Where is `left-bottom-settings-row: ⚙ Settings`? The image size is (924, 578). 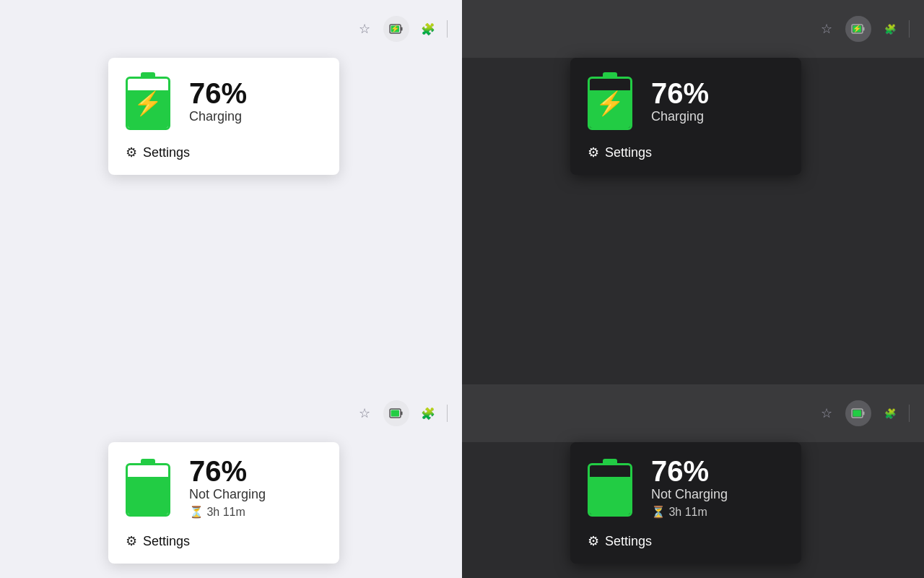 left-bottom-settings-row: ⚙ Settings is located at coordinates (224, 540).